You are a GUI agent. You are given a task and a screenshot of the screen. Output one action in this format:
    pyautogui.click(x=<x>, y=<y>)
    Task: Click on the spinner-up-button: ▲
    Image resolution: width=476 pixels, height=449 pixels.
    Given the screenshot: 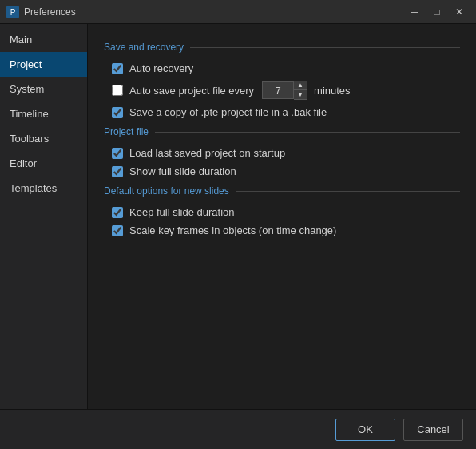 What is the action you would take?
    pyautogui.click(x=300, y=86)
    